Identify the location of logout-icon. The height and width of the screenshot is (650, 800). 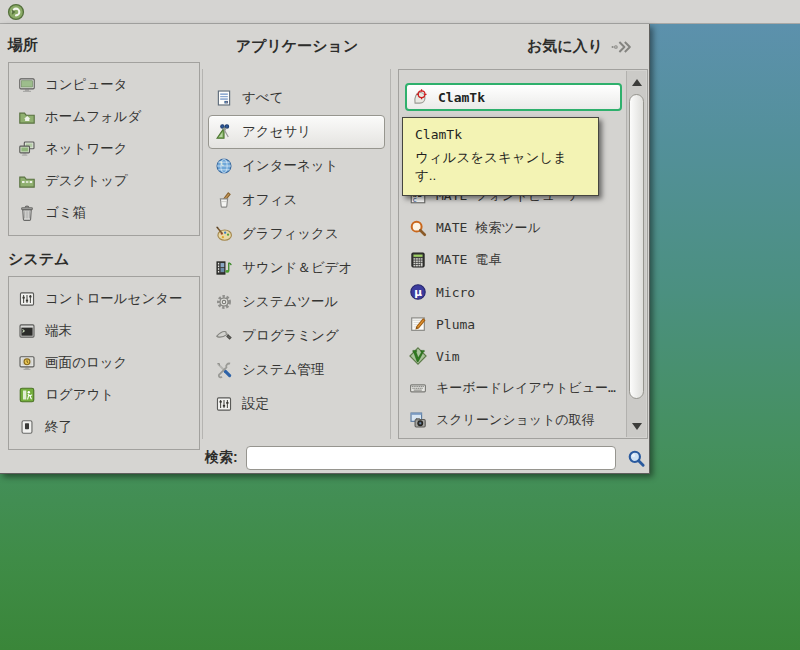
(27, 395).